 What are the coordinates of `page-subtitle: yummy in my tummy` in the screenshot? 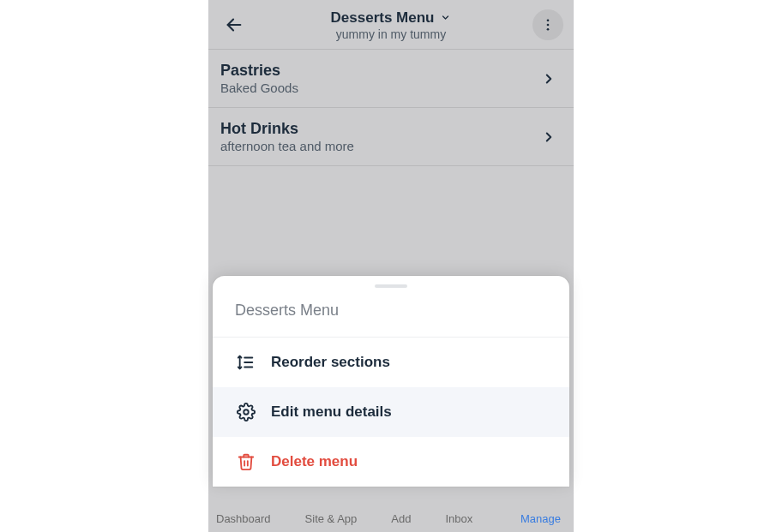 It's located at (391, 33).